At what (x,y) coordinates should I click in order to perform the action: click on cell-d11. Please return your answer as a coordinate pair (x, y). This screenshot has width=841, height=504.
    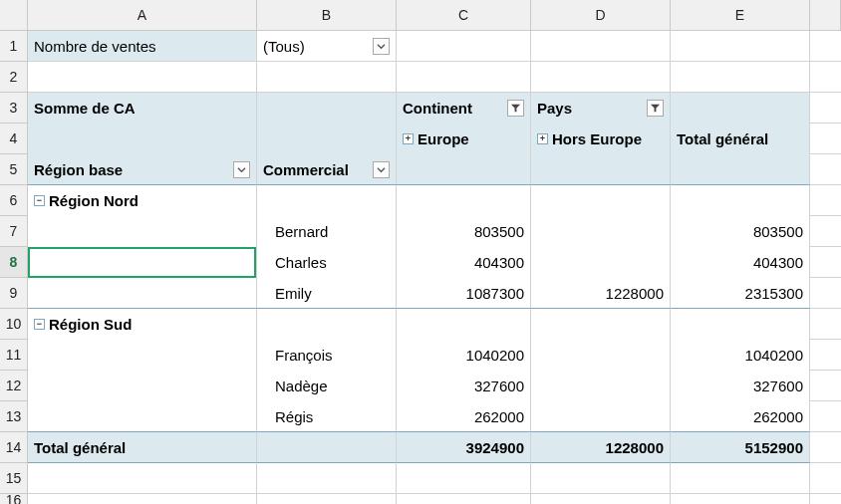
    Looking at the image, I should click on (601, 355).